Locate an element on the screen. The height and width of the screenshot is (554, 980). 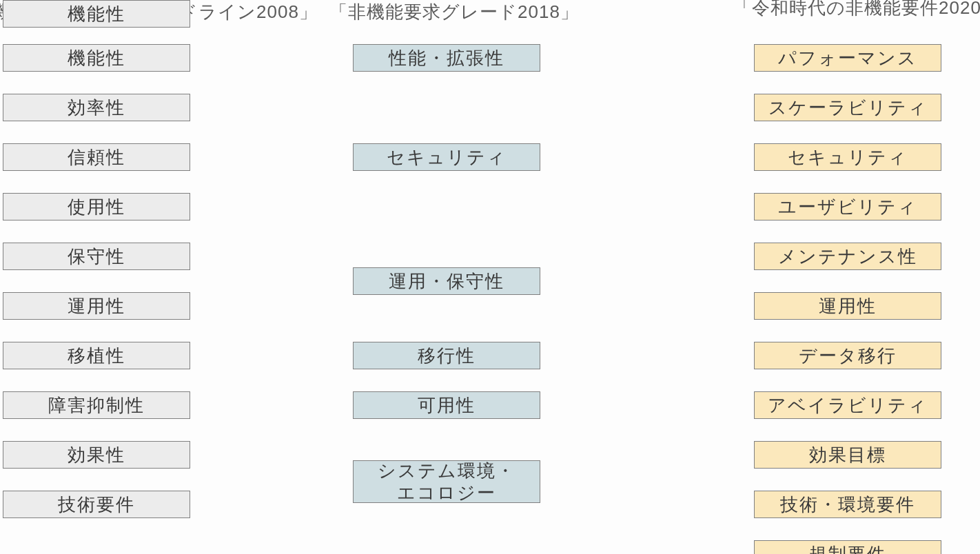
box-technical-req: 技術要件 is located at coordinates (96, 504).